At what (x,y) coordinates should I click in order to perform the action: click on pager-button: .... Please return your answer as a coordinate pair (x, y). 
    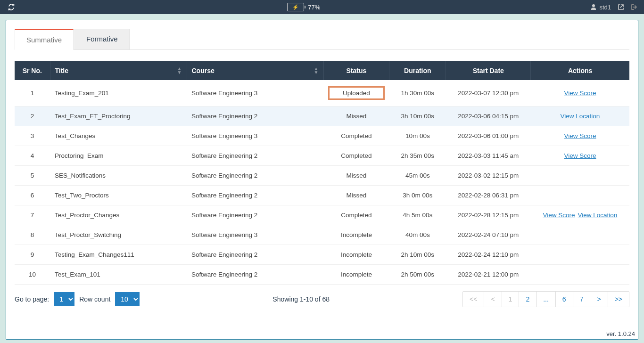
    Looking at the image, I should click on (546, 299).